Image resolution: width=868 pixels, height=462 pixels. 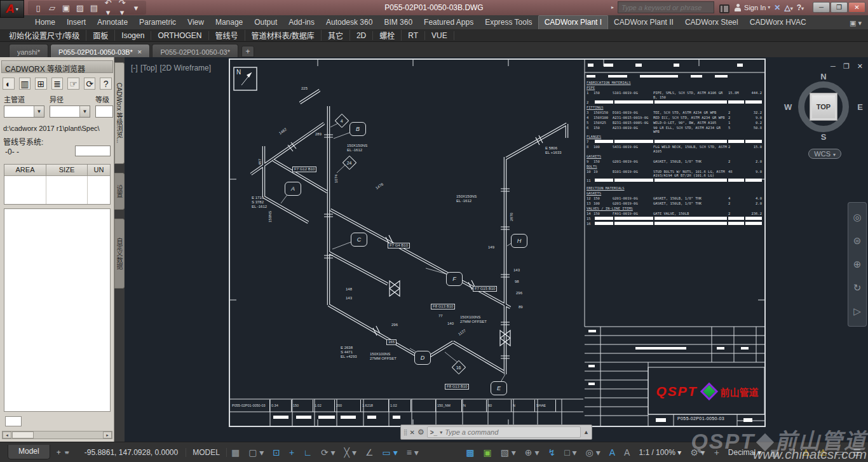 What do you see at coordinates (778, 23) in the screenshot?
I see `ribbon-tab: CADWorx HVAC` at bounding box center [778, 23].